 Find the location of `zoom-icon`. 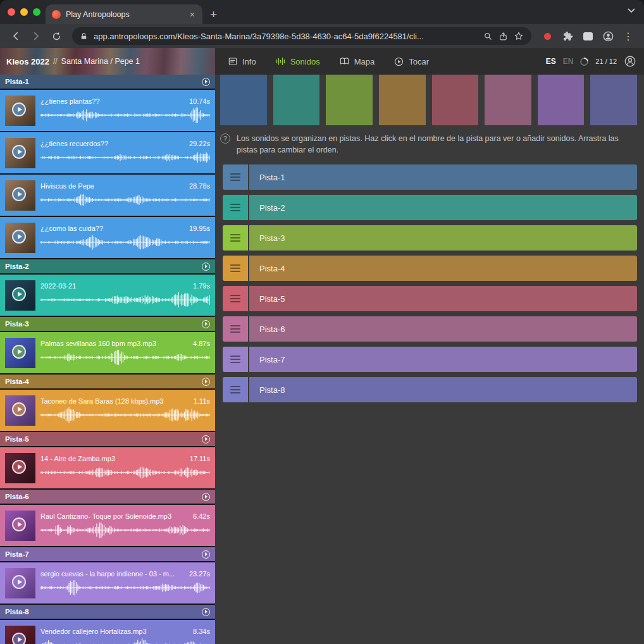

zoom-icon is located at coordinates (488, 37).